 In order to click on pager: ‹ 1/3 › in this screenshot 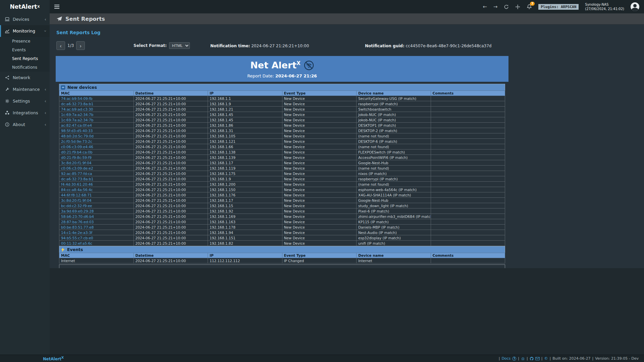, I will do `click(70, 46)`.